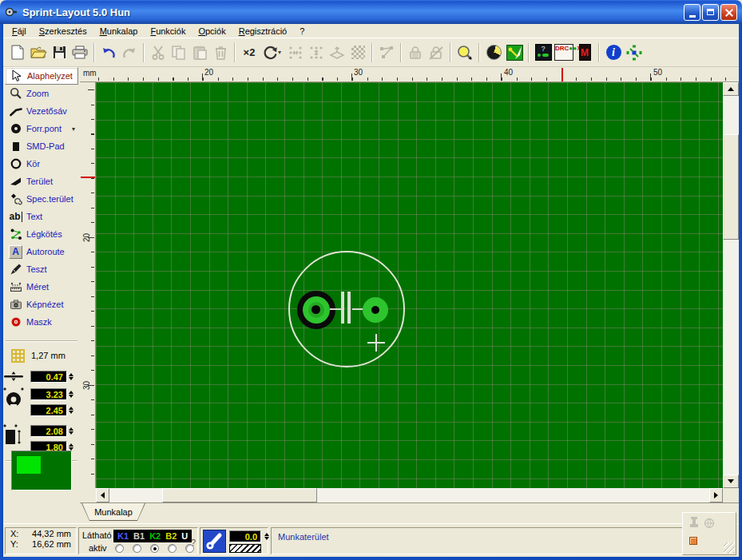 Image resolution: width=742 pixels, height=560 pixels. I want to click on layer-chip-b2: B2, so click(171, 536).